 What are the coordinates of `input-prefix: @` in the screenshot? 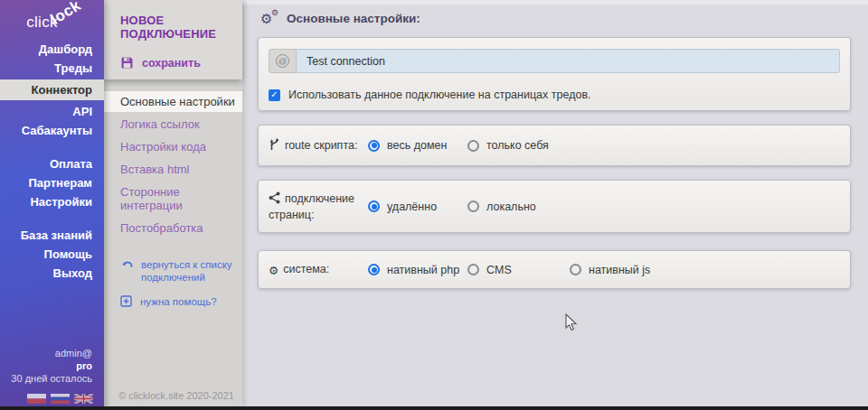 It's located at (282, 61).